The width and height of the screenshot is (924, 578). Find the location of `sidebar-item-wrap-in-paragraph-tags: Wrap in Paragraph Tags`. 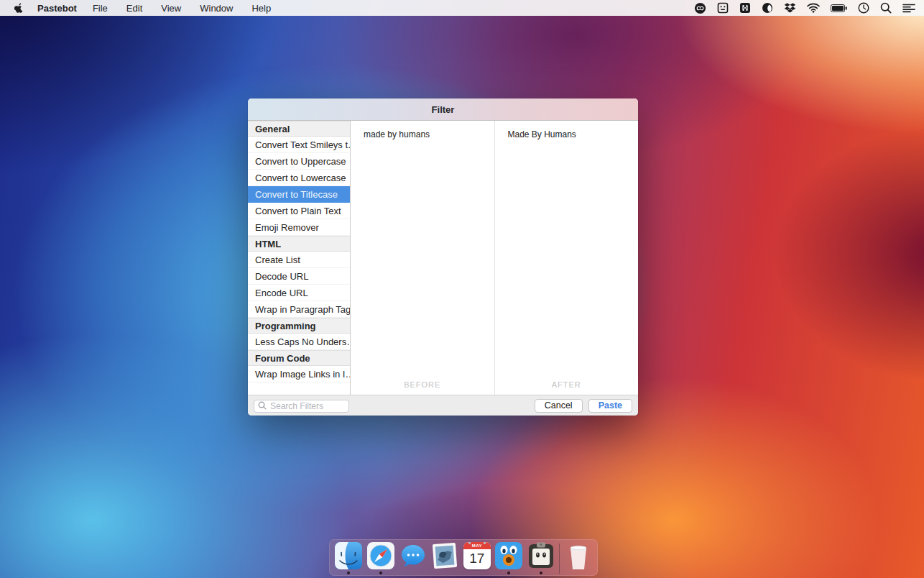

sidebar-item-wrap-in-paragraph-tags: Wrap in Paragraph Tags is located at coordinates (299, 309).